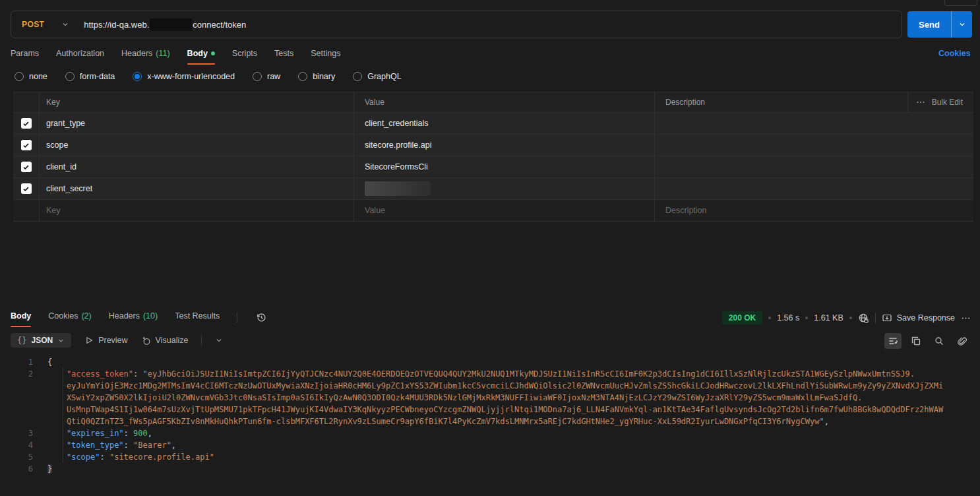 The height and width of the screenshot is (496, 980). Describe the element at coordinates (165, 340) in the screenshot. I see `visualize-button: Visualize` at that location.